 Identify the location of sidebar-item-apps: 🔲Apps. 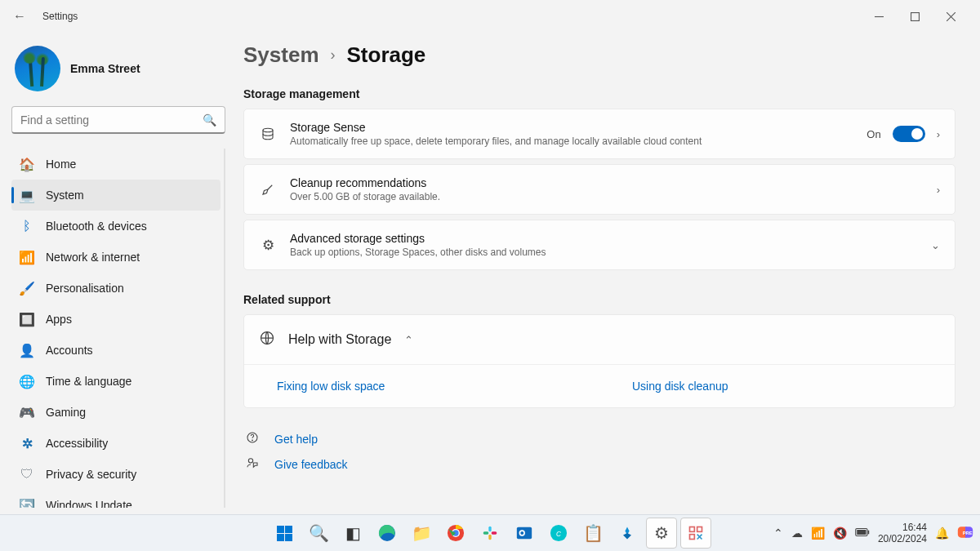
(116, 319).